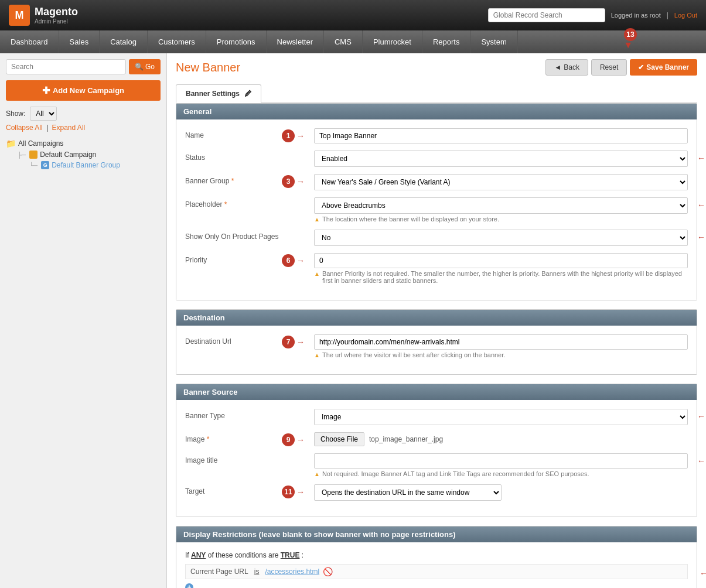  I want to click on nav-plumrocket: Plumrocket, so click(393, 42).